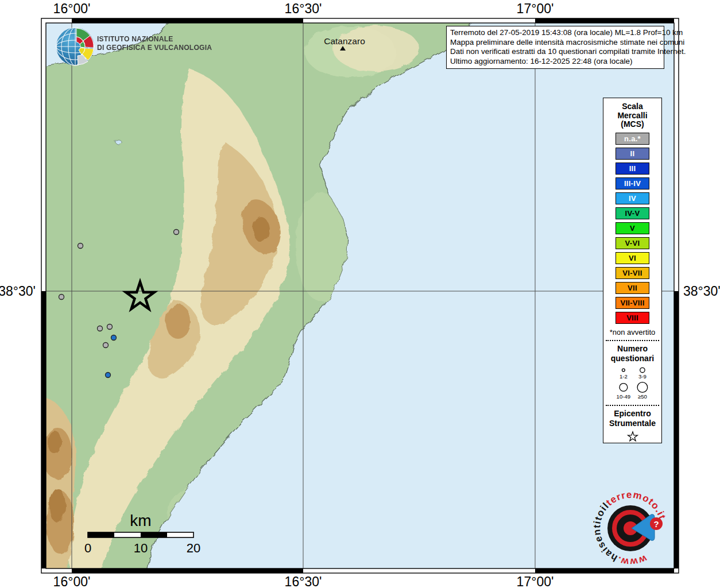 Image resolution: width=720 pixels, height=588 pixels. I want to click on ingv-logo-icon, so click(75, 47).